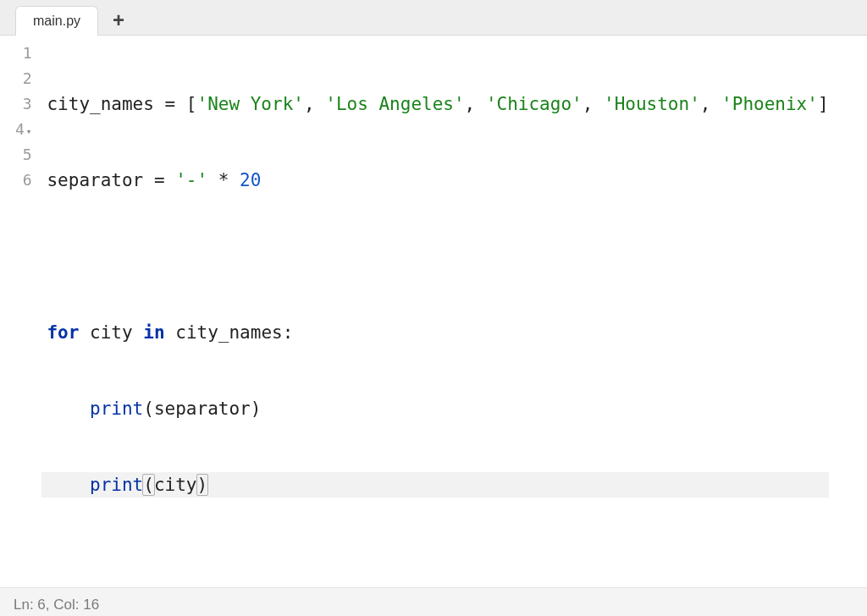 This screenshot has height=616, width=867. What do you see at coordinates (119, 20) in the screenshot?
I see `add-tab-button: +` at bounding box center [119, 20].